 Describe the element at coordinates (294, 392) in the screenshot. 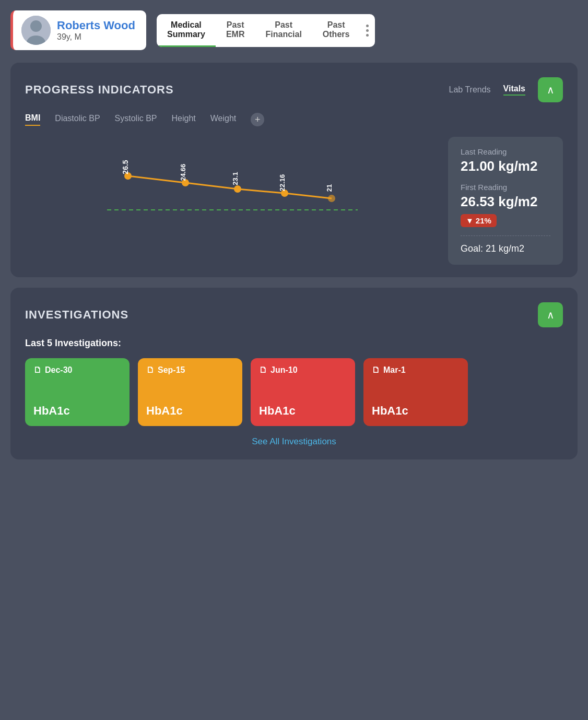

I see `investigation-cards-list: 🗋 Dec-30 HbA1c 🗋 Sep-15 HbA1c 🗋 Jun-10 H…` at that location.